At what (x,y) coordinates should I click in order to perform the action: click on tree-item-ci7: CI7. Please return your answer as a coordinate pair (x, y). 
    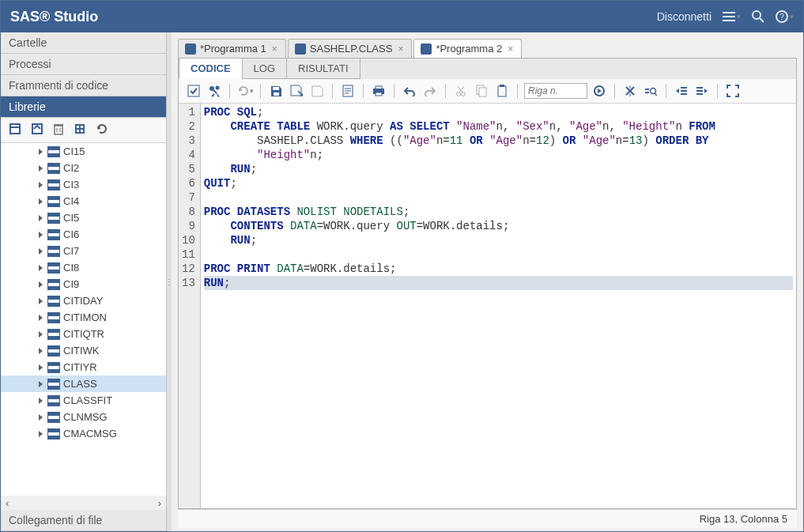
    Looking at the image, I should click on (84, 251).